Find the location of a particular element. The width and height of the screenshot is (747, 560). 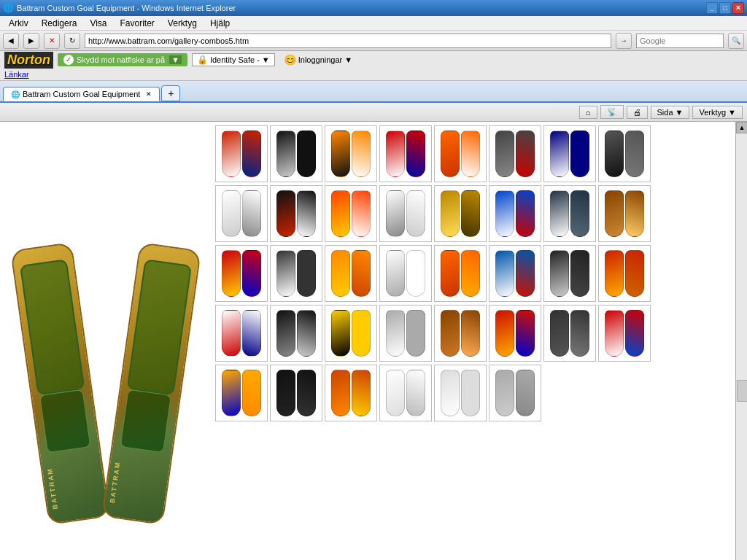

menu-visa: Visa is located at coordinates (98, 23).